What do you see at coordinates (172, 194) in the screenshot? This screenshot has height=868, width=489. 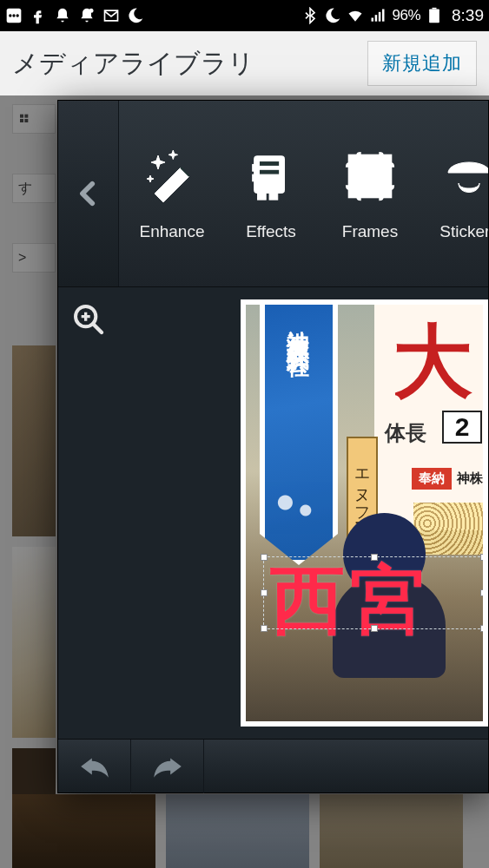 I see `tool-enhance: Enhance` at bounding box center [172, 194].